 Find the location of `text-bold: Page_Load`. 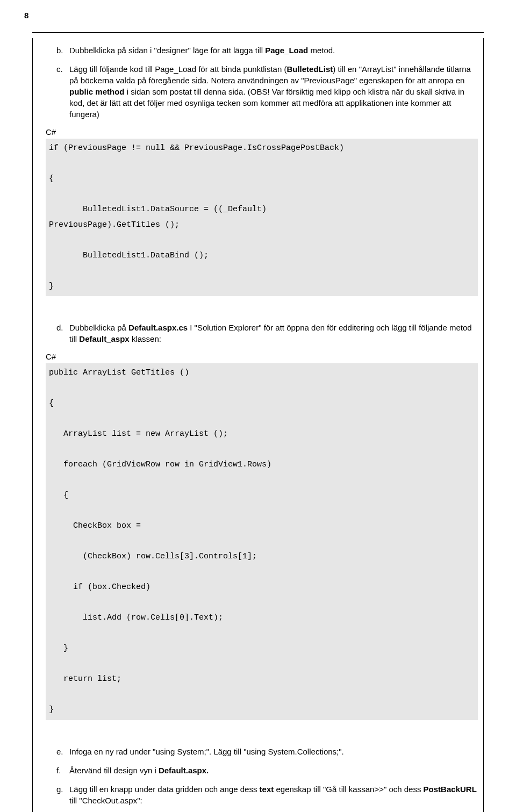

text-bold: Page_Load is located at coordinates (286, 51).